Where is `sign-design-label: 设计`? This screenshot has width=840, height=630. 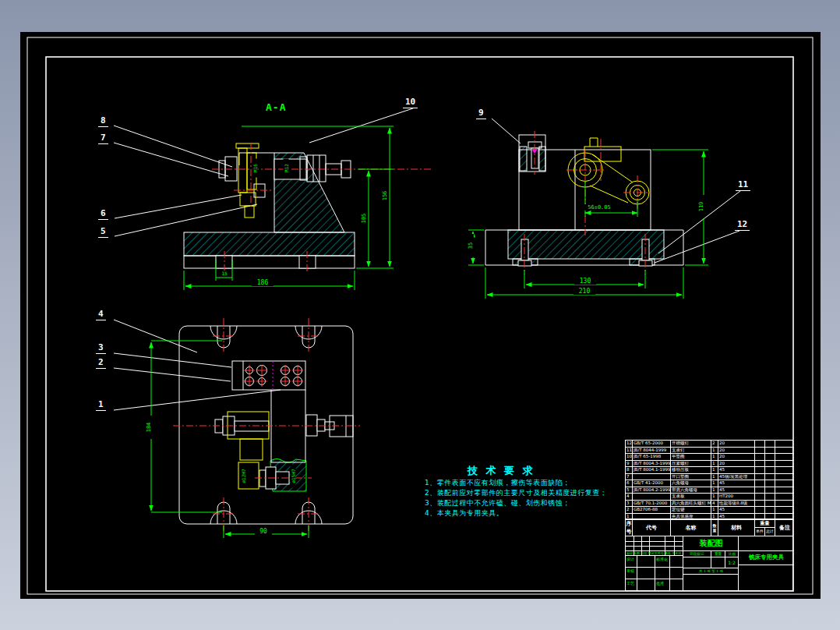 sign-design-label: 设计 is located at coordinates (630, 559).